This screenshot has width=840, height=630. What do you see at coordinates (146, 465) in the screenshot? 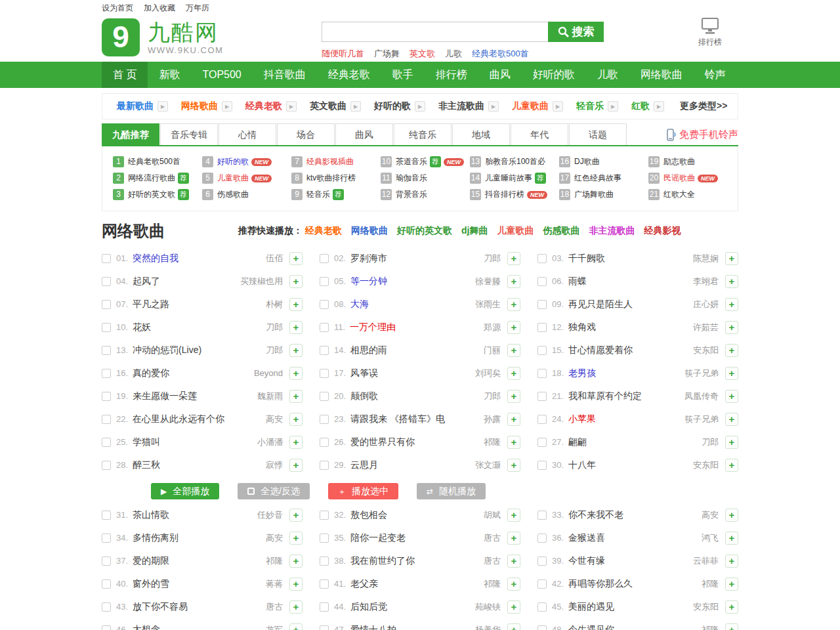
I see `song-title-link: 醉三秋` at bounding box center [146, 465].